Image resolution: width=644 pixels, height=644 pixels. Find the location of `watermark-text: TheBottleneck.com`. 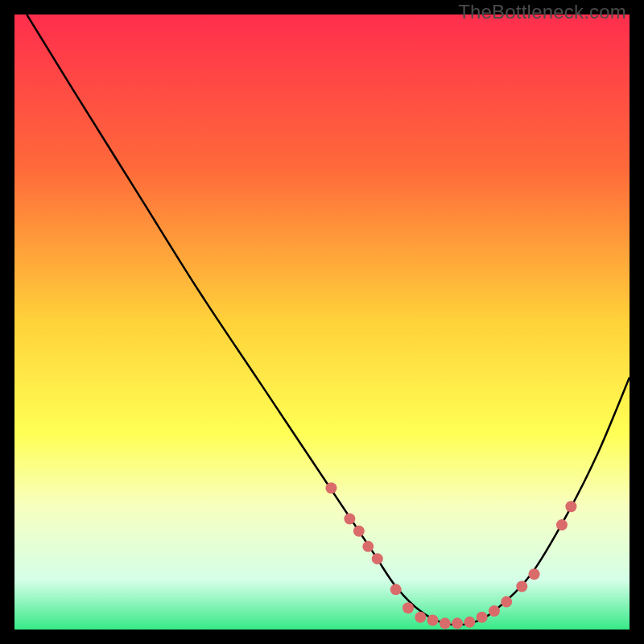

watermark-text: TheBottleneck.com is located at coordinates (543, 12).